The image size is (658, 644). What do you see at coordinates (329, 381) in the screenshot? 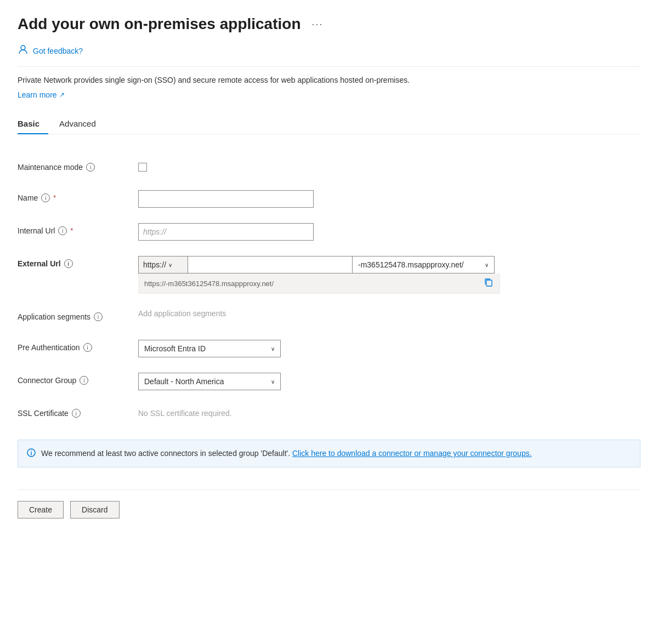
I see `form-row-connector-group: Connector Group i Default - North Americ…` at bounding box center [329, 381].